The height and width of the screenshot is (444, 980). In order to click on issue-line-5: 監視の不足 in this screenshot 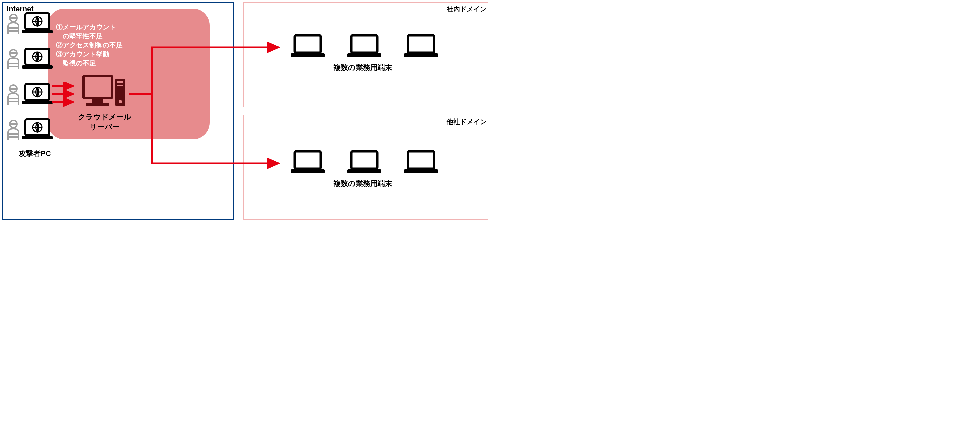, I will do `click(76, 63)`.